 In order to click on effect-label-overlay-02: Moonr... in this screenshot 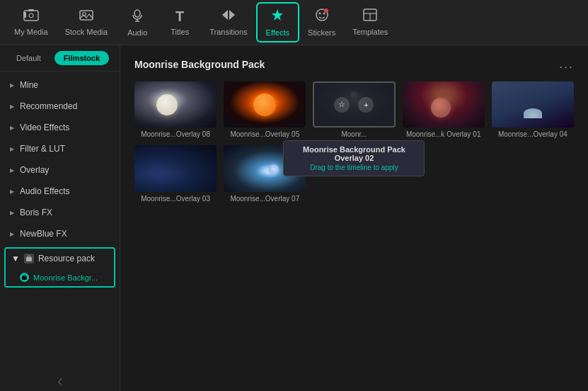, I will do `click(354, 135)`.